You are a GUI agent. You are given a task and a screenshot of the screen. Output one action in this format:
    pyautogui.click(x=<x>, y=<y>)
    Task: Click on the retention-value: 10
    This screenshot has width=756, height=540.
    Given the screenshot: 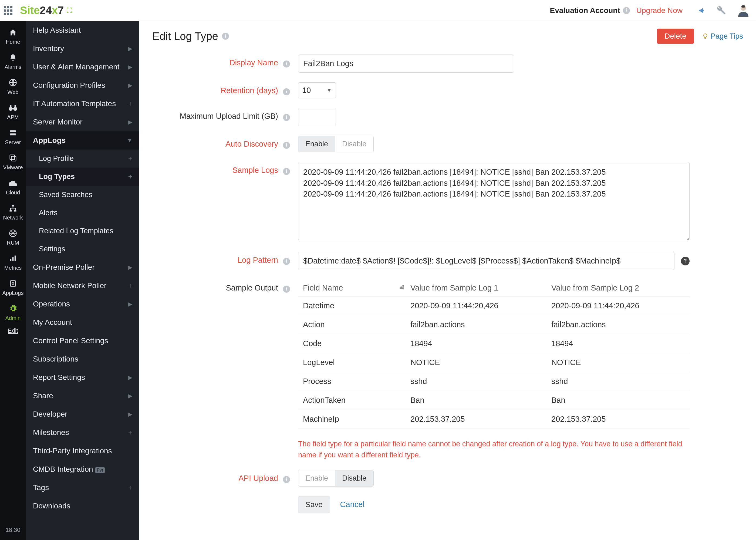 What is the action you would take?
    pyautogui.click(x=307, y=90)
    